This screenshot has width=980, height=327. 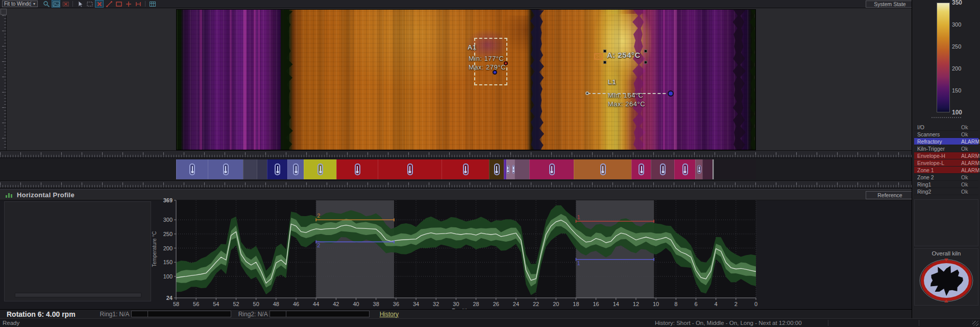 What do you see at coordinates (957, 68) in the screenshot?
I see `colorbar-tick-label: 200` at bounding box center [957, 68].